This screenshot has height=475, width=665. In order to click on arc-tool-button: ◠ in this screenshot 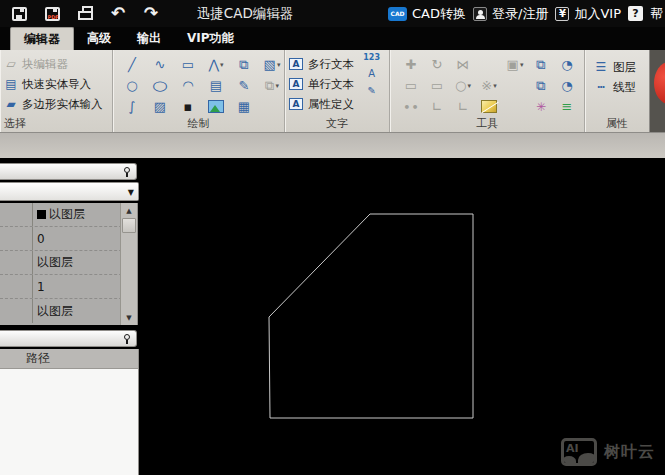, I will do `click(188, 86)`.